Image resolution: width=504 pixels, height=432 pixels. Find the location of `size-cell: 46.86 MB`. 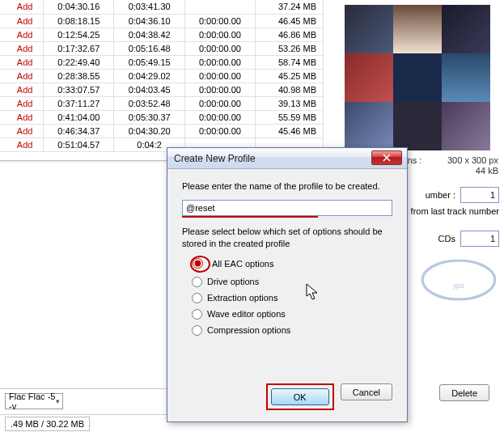

size-cell: 46.86 MB is located at coordinates (290, 34).